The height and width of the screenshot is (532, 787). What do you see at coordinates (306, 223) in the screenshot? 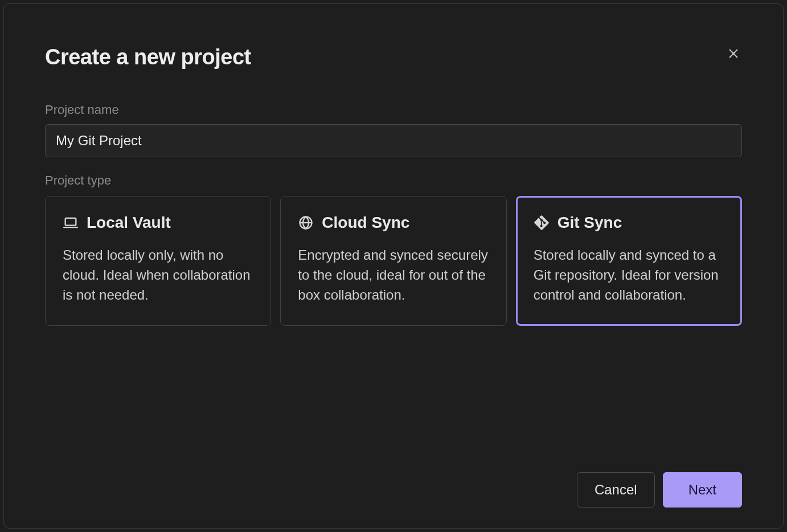
I see `globe-icon` at bounding box center [306, 223].